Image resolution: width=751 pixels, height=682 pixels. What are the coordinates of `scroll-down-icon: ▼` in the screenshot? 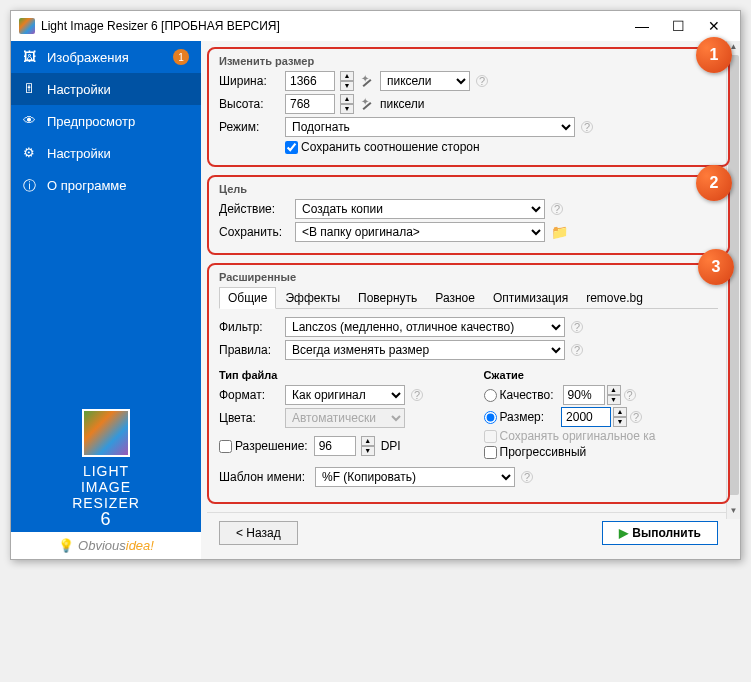 It's located at (734, 512).